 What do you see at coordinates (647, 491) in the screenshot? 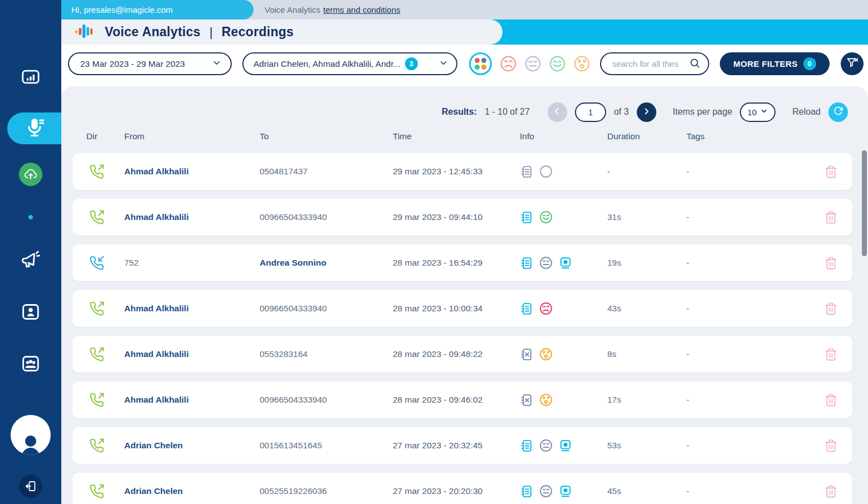
I see `duration-cell: 45s` at bounding box center [647, 491].